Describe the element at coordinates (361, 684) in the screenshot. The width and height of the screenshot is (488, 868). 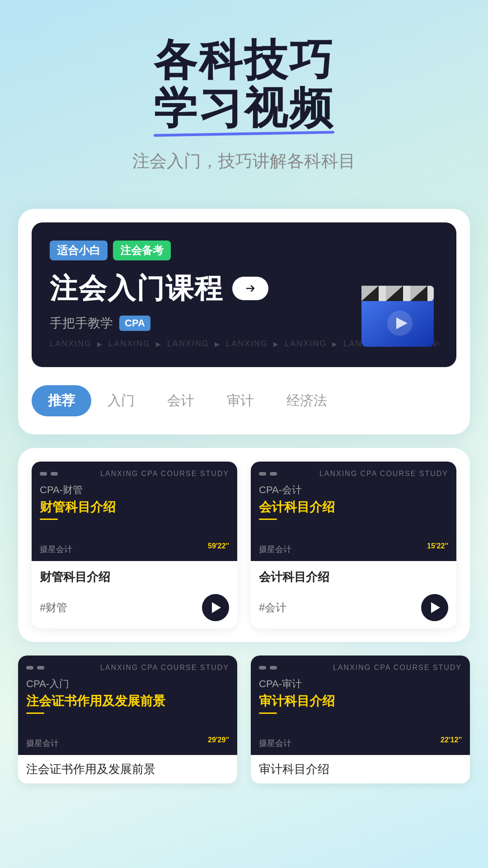
I see `thumb-category-4: CPA-审计` at that location.